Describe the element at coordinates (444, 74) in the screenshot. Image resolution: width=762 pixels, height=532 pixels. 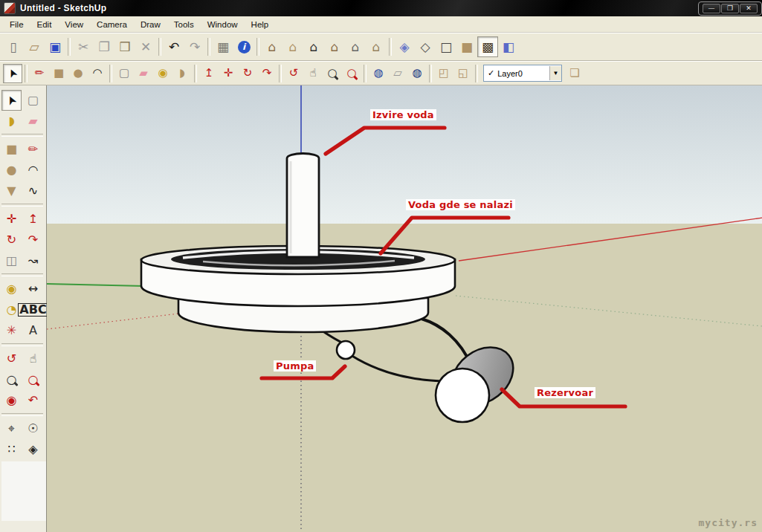
I see `get-models-button: ◰` at that location.